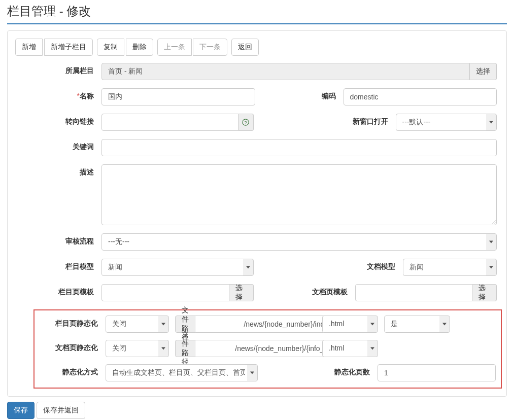  I want to click on redirect-input, so click(170, 122).